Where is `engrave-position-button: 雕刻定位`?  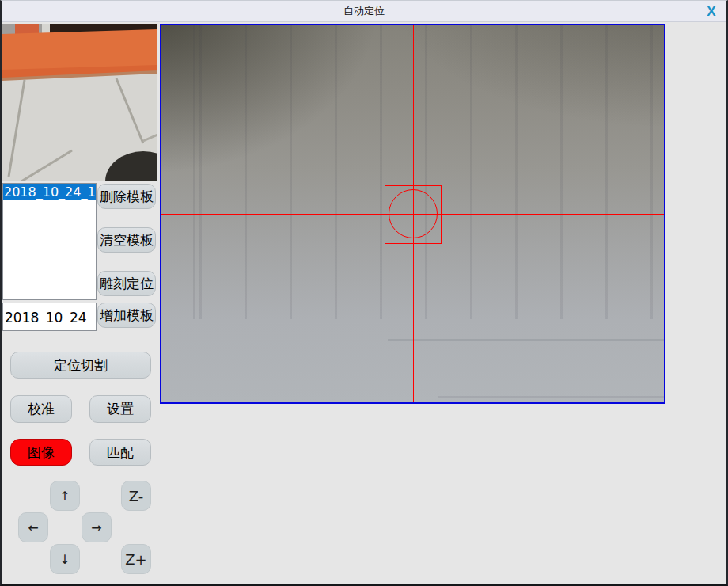
engrave-position-button: 雕刻定位 is located at coordinates (127, 283).